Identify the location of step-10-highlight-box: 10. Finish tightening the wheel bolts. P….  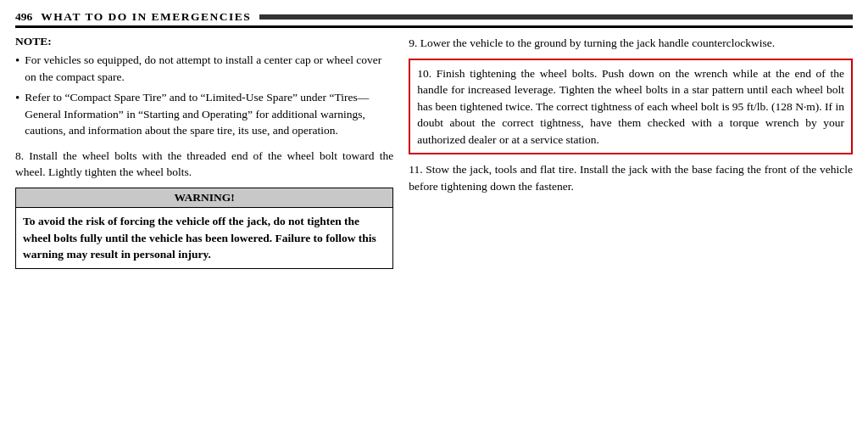
(631, 107).